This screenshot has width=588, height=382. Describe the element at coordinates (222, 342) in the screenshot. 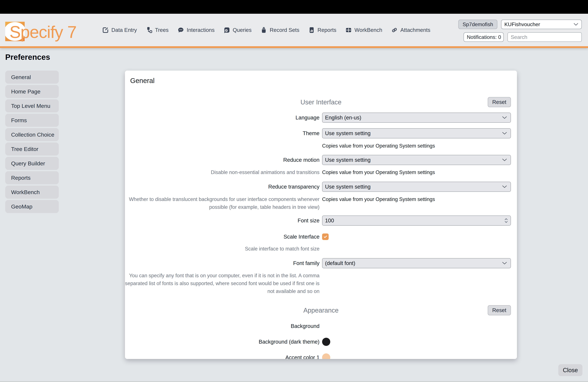

I see `field-label: Background (dark theme)` at that location.